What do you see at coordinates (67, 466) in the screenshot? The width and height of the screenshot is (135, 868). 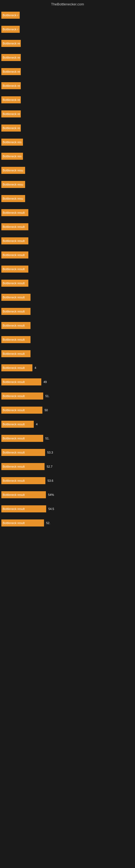 I see `bar-row: Bottleneck result52.7` at bounding box center [67, 466].